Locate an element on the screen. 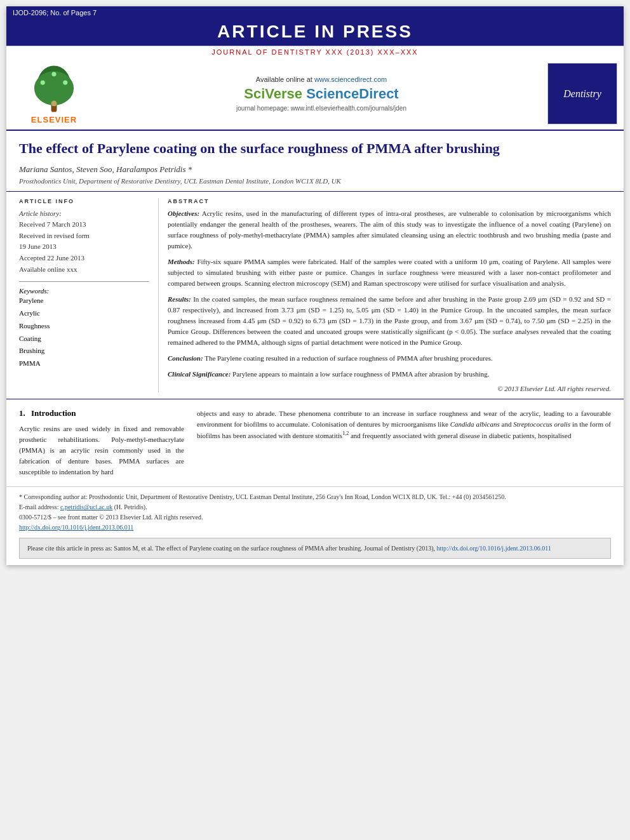 The image size is (630, 840). clinical-text: Parylene appears to maintain a low surfa… is located at coordinates (361, 374).